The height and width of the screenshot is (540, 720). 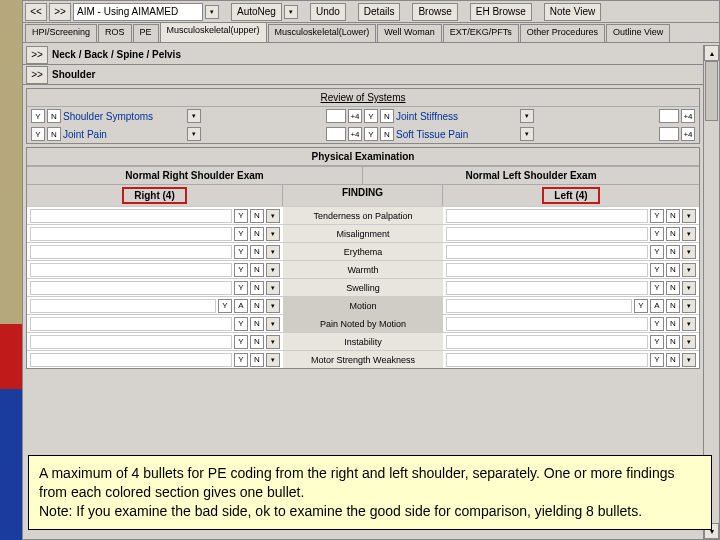 What do you see at coordinates (531, 176) in the screenshot?
I see `pe-normal-left: Normal Left Shoulder Exam` at bounding box center [531, 176].